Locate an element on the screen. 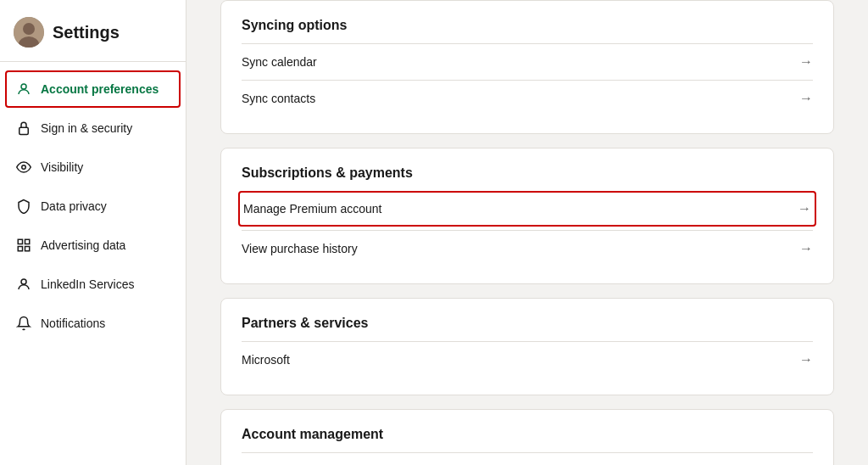 Image resolution: width=868 pixels, height=465 pixels. sidebar-item-advertising-data: Advertising data is located at coordinates (93, 245).